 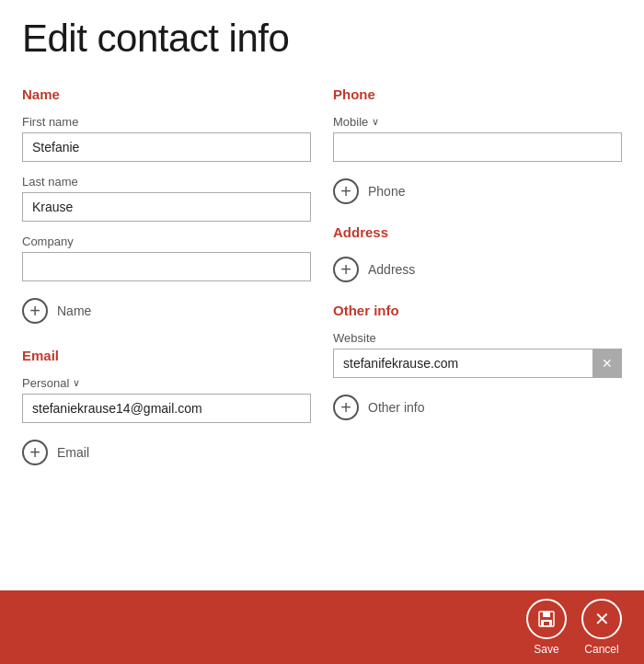 What do you see at coordinates (477, 360) in the screenshot?
I see `other-info-section: Other info Website ✕ + Other info` at bounding box center [477, 360].